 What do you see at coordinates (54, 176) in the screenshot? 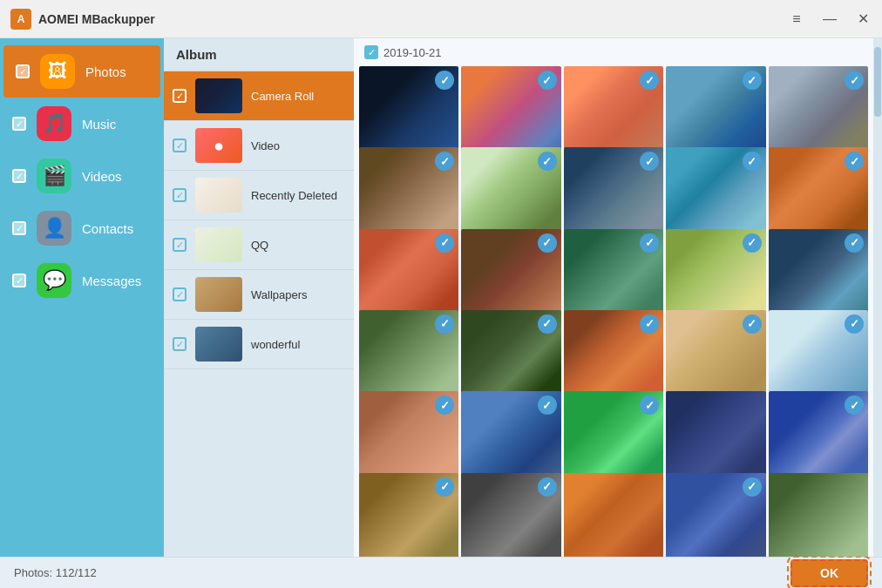
I see `videos-icon: 🎬` at bounding box center [54, 176].